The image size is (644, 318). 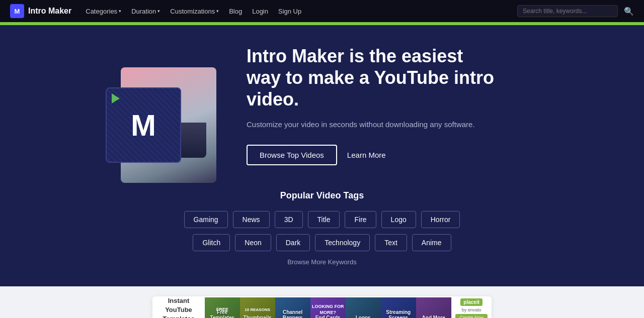 I want to click on browse-more-keywords-link: Browse More Keywords, so click(x=322, y=262).